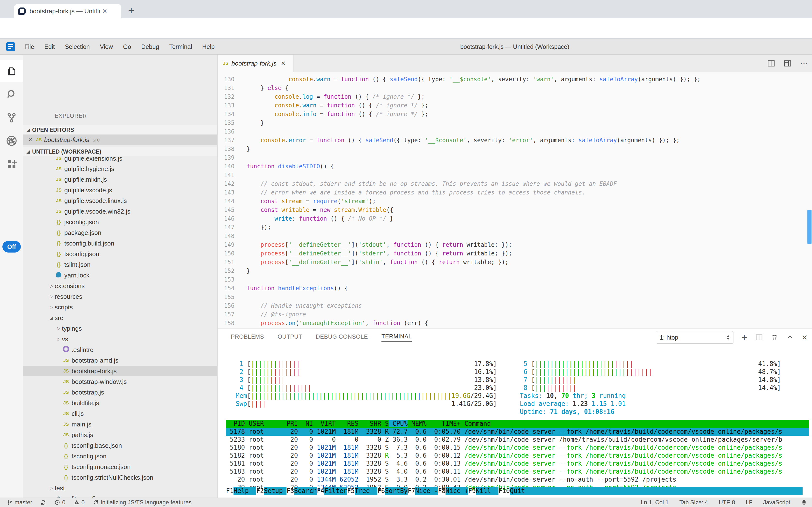 The width and height of the screenshot is (812, 507). I want to click on tree-item-tsconfig.strictNullChecks.json: {}tsconfig.strictNullChecks.json, so click(120, 477).